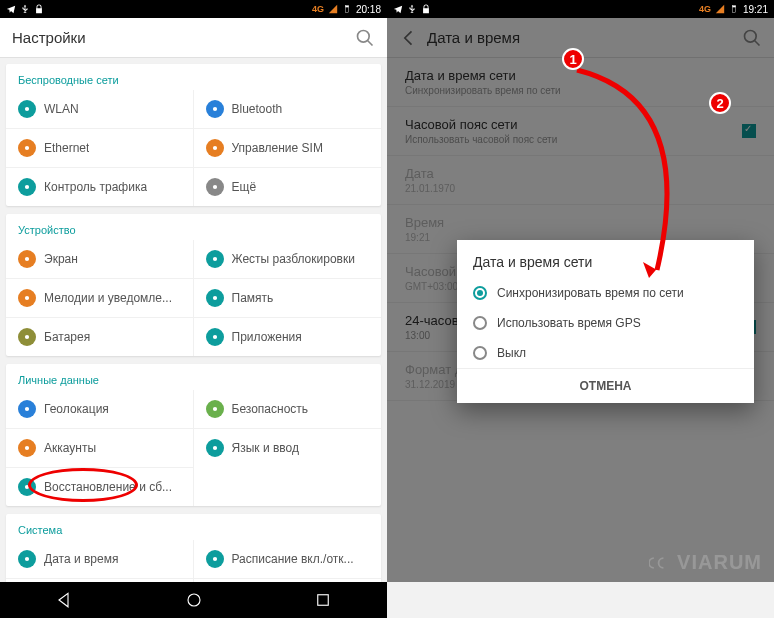 The width and height of the screenshot is (774, 618). Describe the element at coordinates (194, 548) in the screenshot. I see `settings-card: СистемаДата и времяРасписание вкл./отк..…` at that location.